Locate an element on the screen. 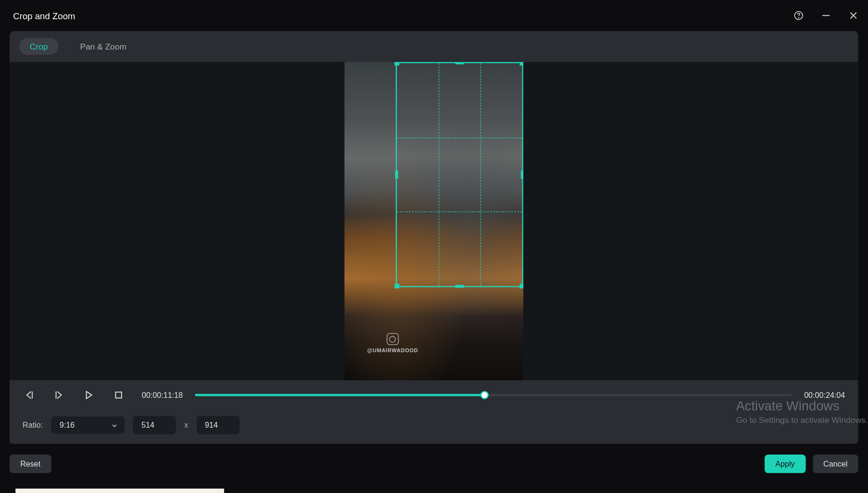 This screenshot has height=493, width=868. tab-bar: Crop Pan & Zoom is located at coordinates (434, 46).